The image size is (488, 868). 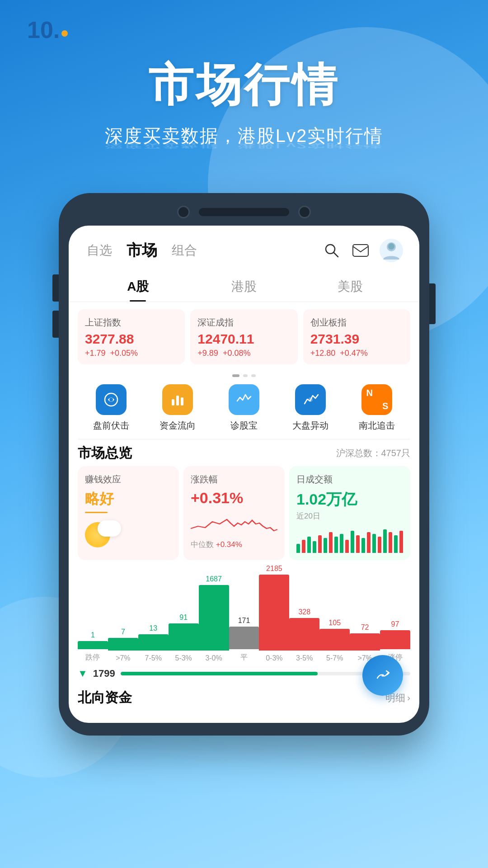 What do you see at coordinates (332, 250) in the screenshot?
I see `search-icon` at bounding box center [332, 250].